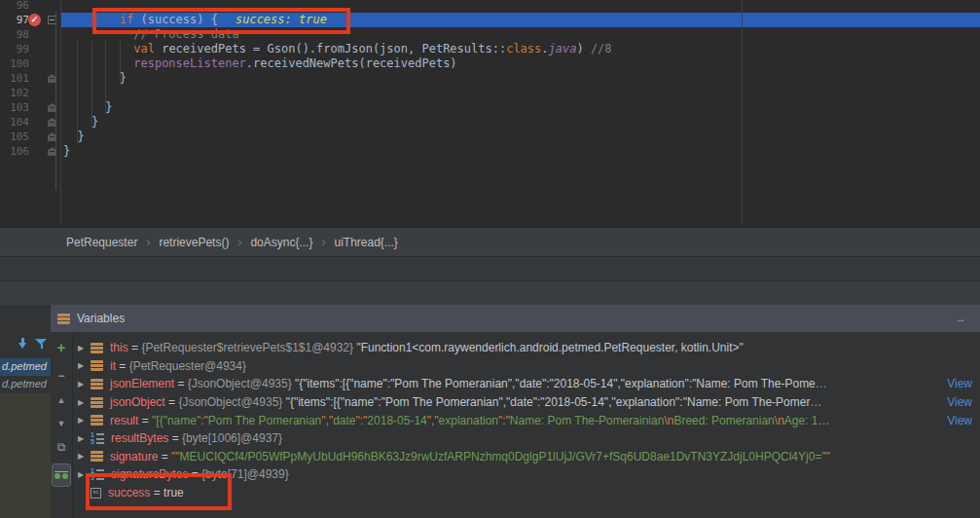 This screenshot has height=518, width=980. I want to click on code-line-102: 102, so click(490, 93).